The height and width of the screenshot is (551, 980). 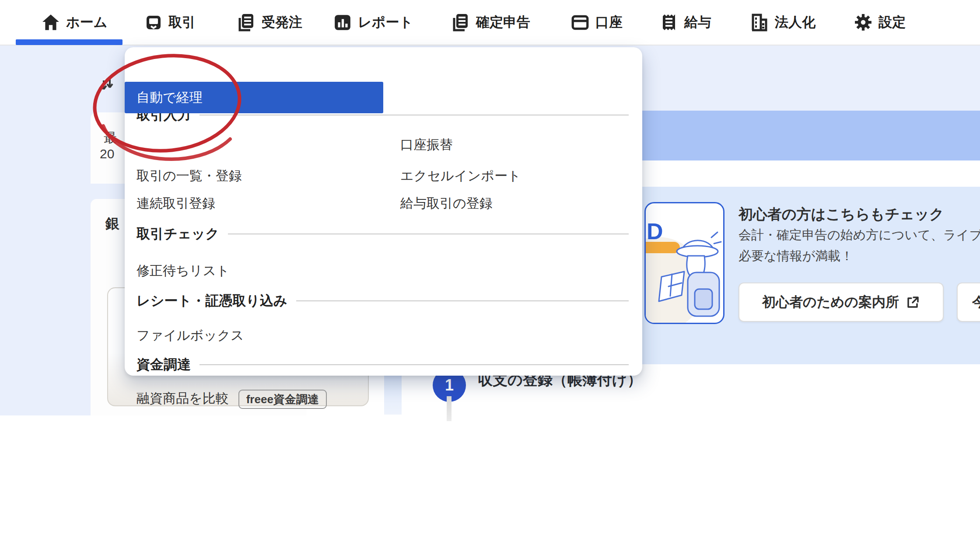 What do you see at coordinates (189, 176) in the screenshot?
I see `menu-item-transaction-list: 取引の一覧・登録` at bounding box center [189, 176].